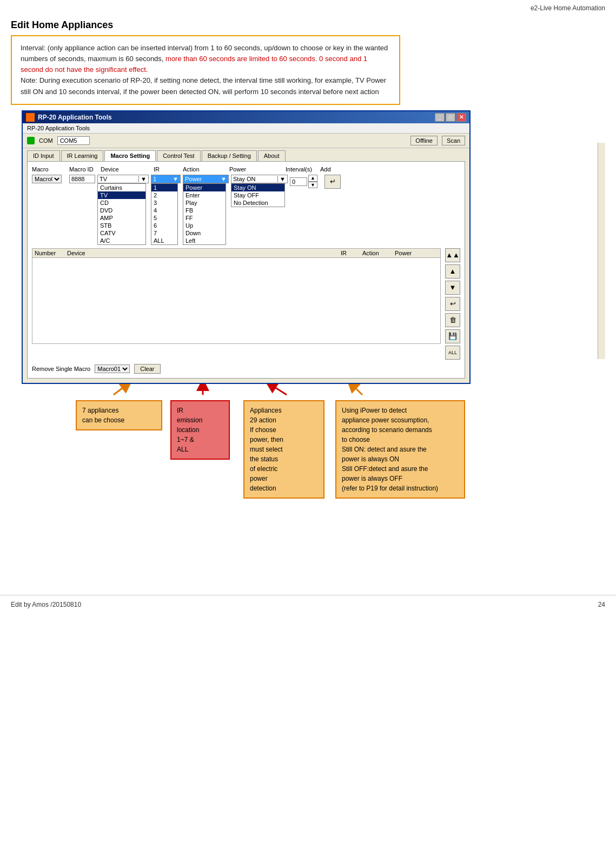  What do you see at coordinates (206, 70) in the screenshot?
I see `info-box: Interval: (only appliance action can be …` at bounding box center [206, 70].